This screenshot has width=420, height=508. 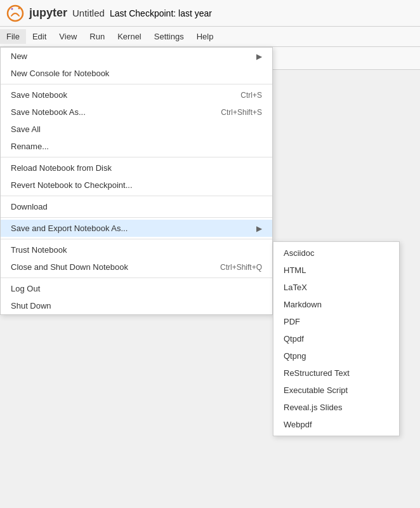 I want to click on title-bar: jupyter Untitled Last Checkpoint: last y…, so click(x=210, y=13).